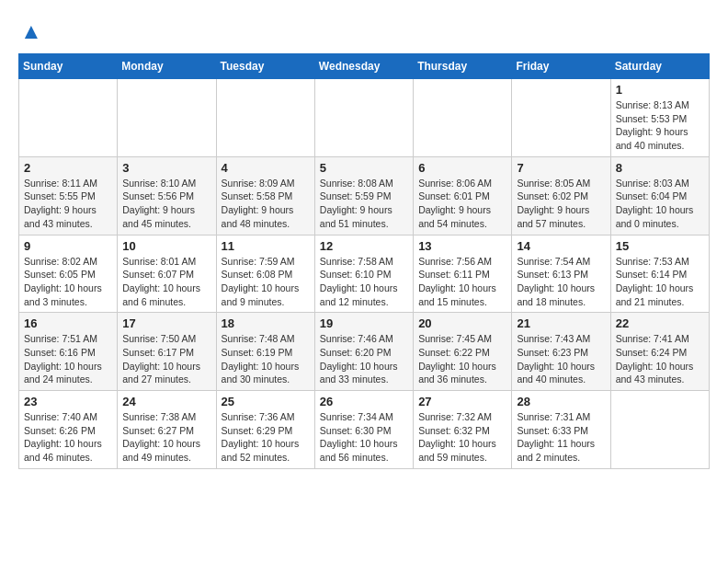 The width and height of the screenshot is (728, 563). I want to click on calendar-cell: 20Sunrise: 7:45 AM Sunset: 6:22 PM Dayli…, so click(463, 351).